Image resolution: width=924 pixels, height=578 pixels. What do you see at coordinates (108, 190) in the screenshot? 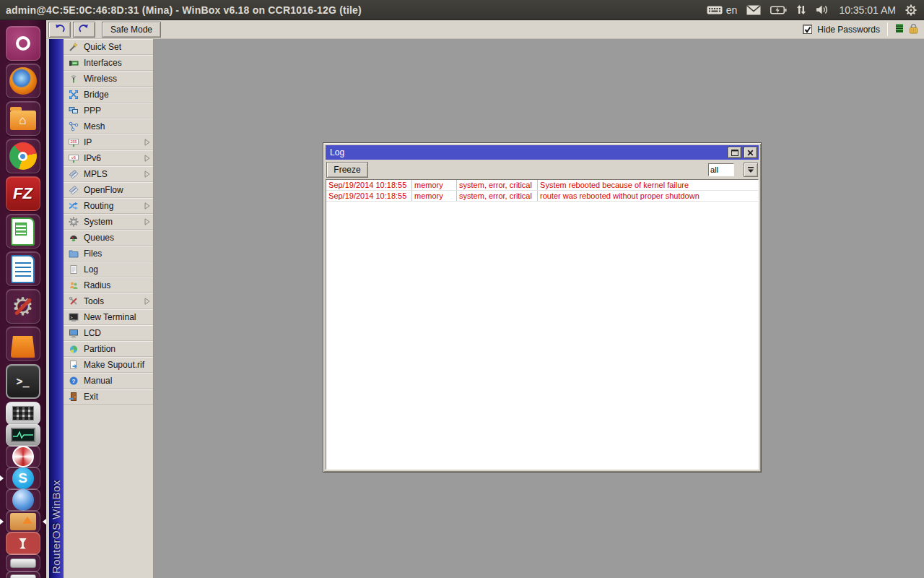
I see `menu-item-openflow: OpenFlow` at bounding box center [108, 190].